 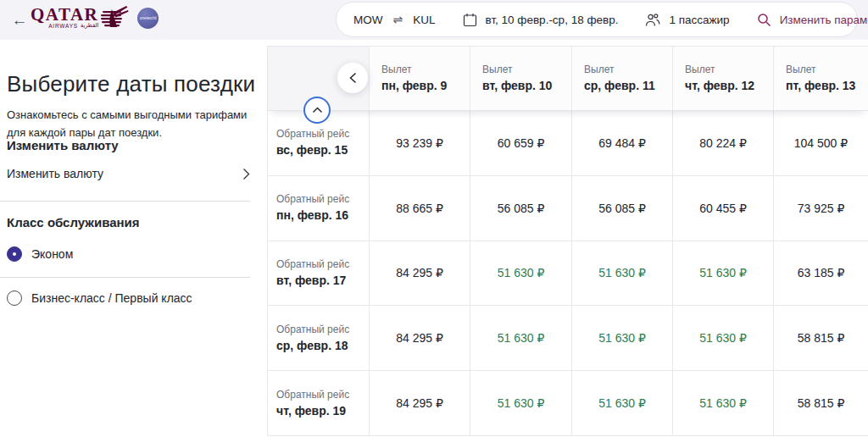 What do you see at coordinates (419, 143) in the screenshot?
I see `price-cell: 93 239 ₽` at bounding box center [419, 143].